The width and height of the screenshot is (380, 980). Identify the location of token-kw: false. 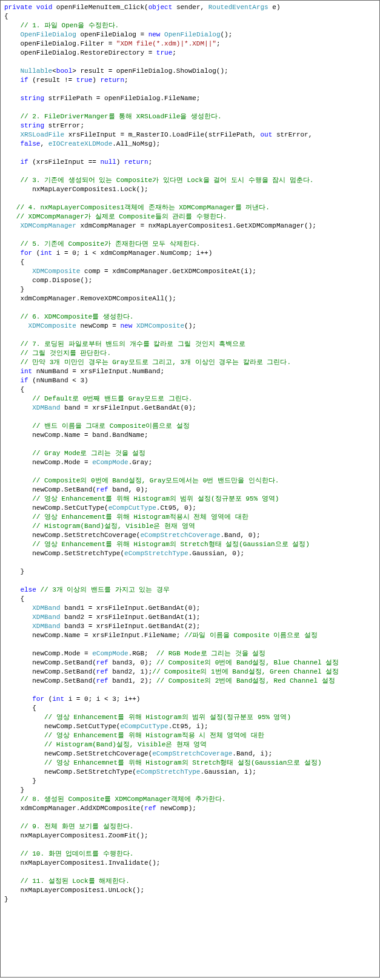
(30, 144).